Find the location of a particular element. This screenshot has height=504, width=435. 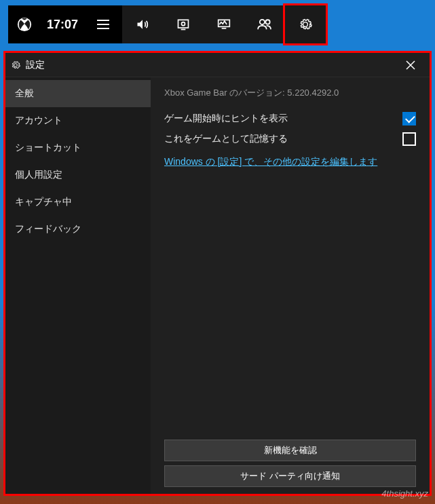

sidebar-item-label: ショートカット is located at coordinates (48, 148).